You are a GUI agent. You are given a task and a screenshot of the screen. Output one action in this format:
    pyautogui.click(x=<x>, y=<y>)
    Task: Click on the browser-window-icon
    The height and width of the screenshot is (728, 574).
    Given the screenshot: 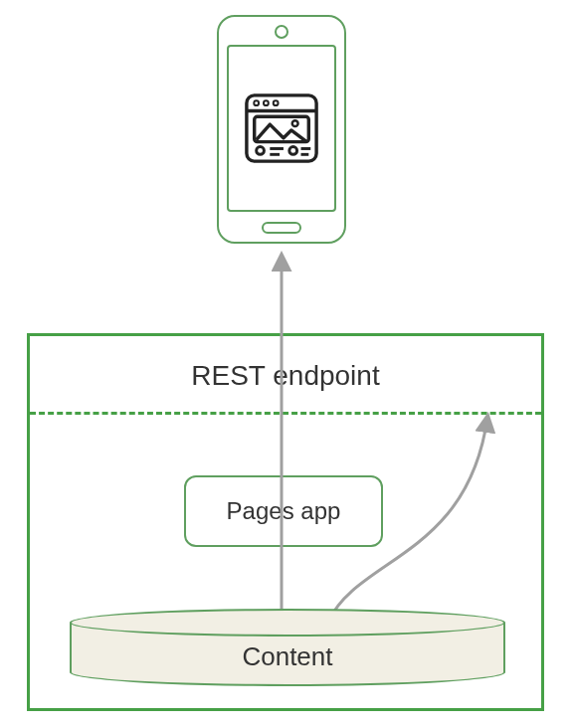 What is the action you would take?
    pyautogui.click(x=282, y=128)
    